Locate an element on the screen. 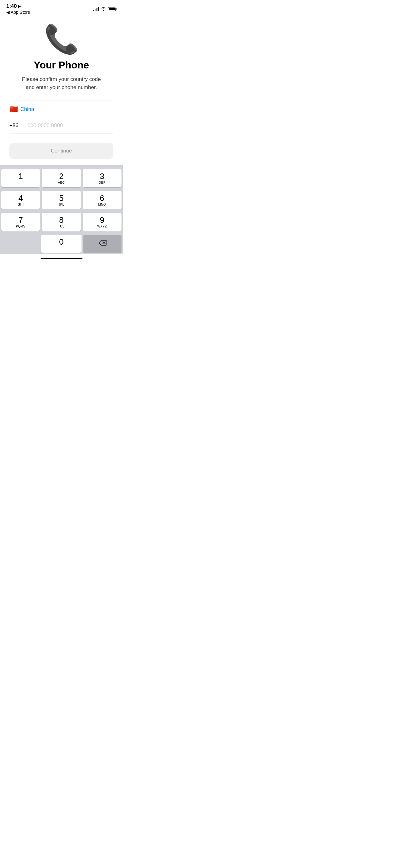  keyboard-empty-key is located at coordinates (20, 244).